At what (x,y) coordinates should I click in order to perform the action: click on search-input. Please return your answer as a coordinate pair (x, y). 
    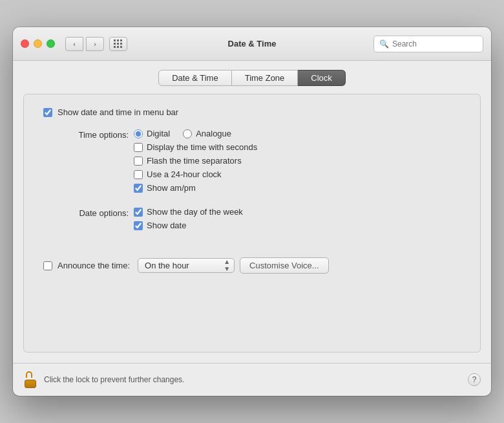
    Looking at the image, I should click on (435, 44).